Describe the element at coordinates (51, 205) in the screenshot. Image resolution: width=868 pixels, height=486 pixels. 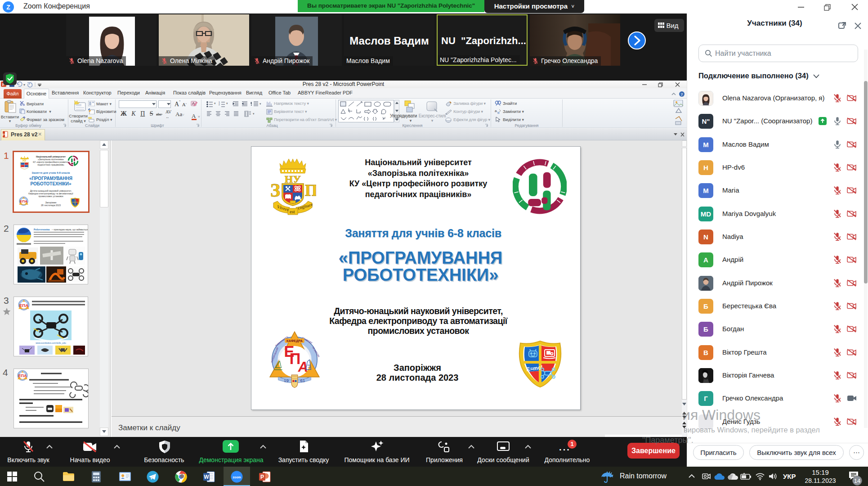
I see `svg-text: 28 листопада 2023` at that location.